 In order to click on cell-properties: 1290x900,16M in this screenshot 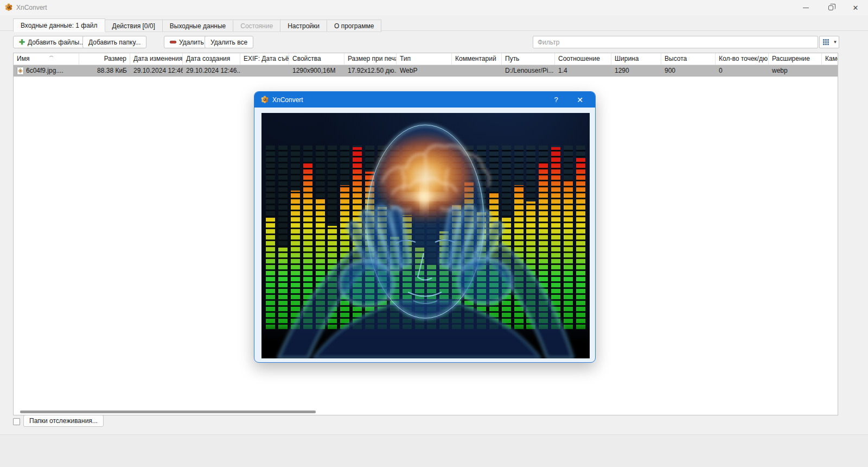, I will do `click(317, 71)`.